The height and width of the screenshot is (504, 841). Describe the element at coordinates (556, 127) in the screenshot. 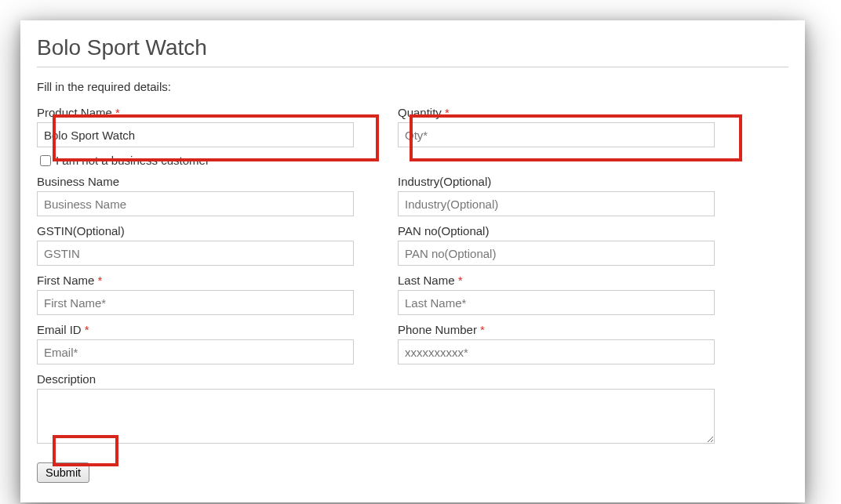

I see `field-quantity: Quantity *` at that location.